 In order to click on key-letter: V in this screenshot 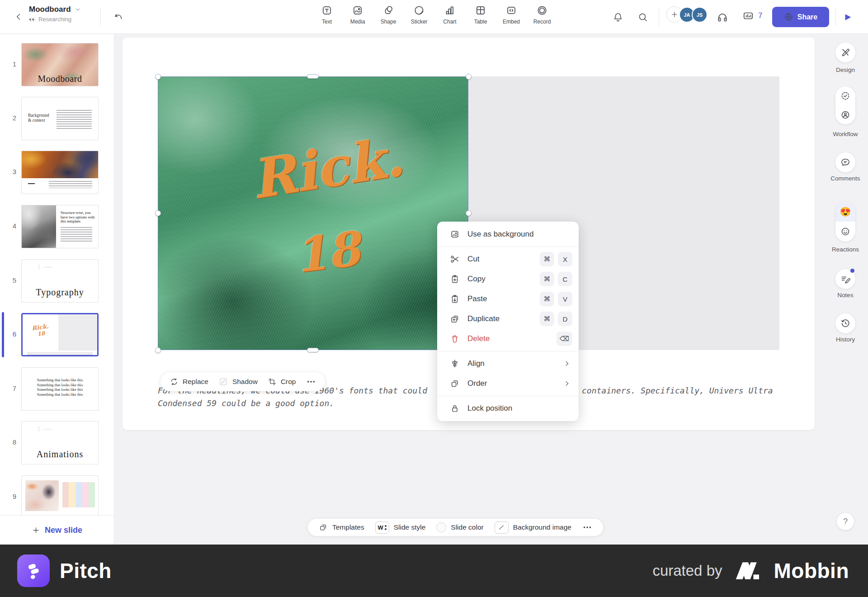, I will do `click(565, 299)`.